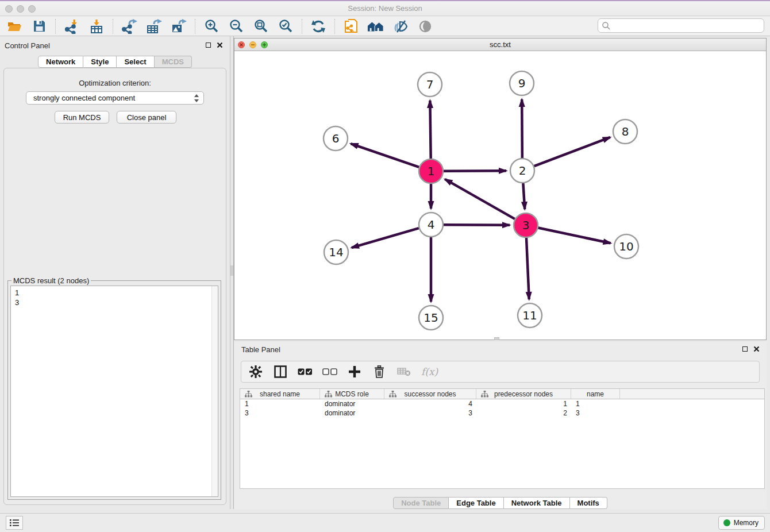  I want to click on table-settings-icon, so click(256, 372).